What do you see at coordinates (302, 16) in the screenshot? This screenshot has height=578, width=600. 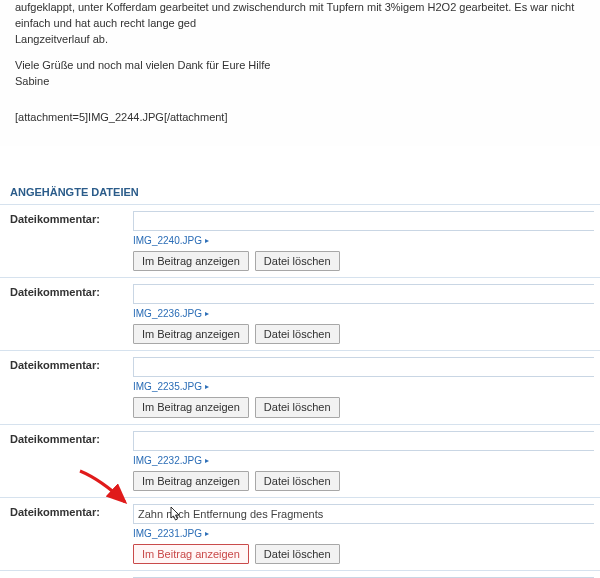 I see `post-line: aufgeklappt, unter Kofferdam gearbeitet …` at bounding box center [302, 16].